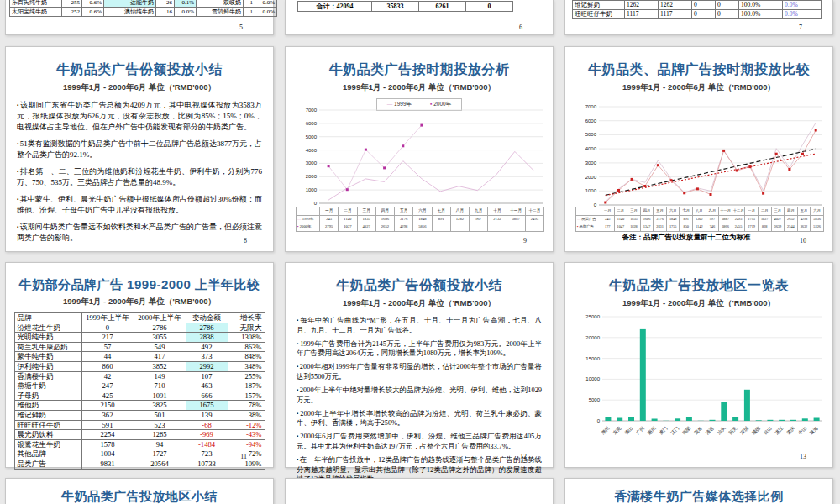 This screenshot has height=504, width=840. What do you see at coordinates (628, 430) in the screenshot?
I see `svg-text: 佛山` at bounding box center [628, 430].